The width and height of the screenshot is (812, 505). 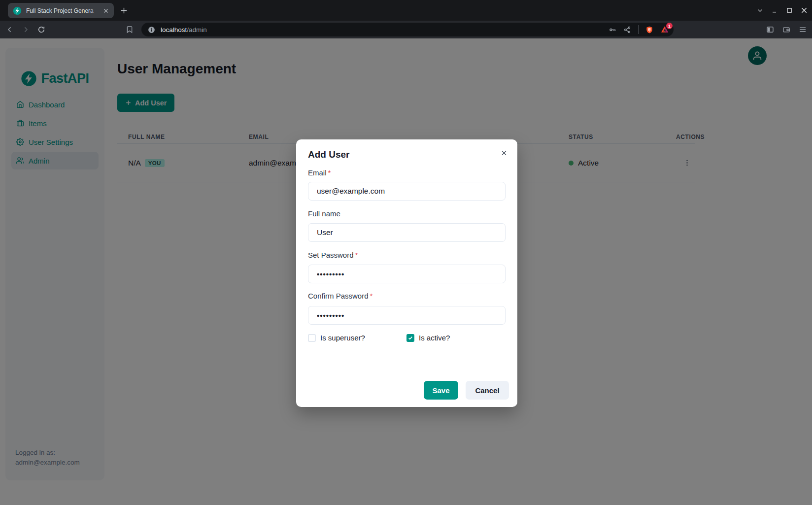 What do you see at coordinates (26, 30) in the screenshot?
I see `forward-button` at bounding box center [26, 30].